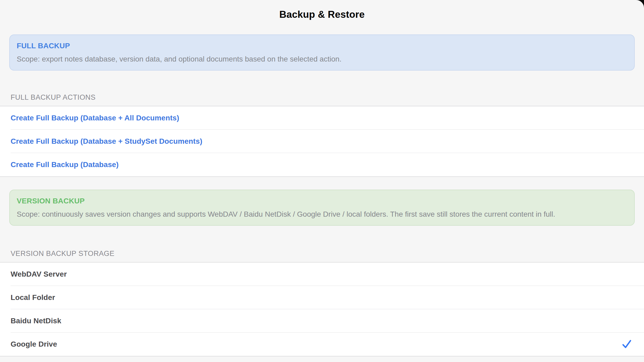  What do you see at coordinates (322, 46) in the screenshot?
I see `full-backup-card-title: FULL BACKUP` at bounding box center [322, 46].